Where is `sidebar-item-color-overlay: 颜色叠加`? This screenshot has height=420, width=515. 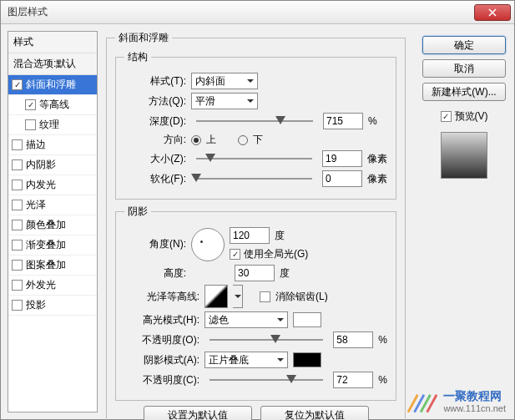
sidebar-item-color-overlay: 颜色叠加 is located at coordinates (53, 225).